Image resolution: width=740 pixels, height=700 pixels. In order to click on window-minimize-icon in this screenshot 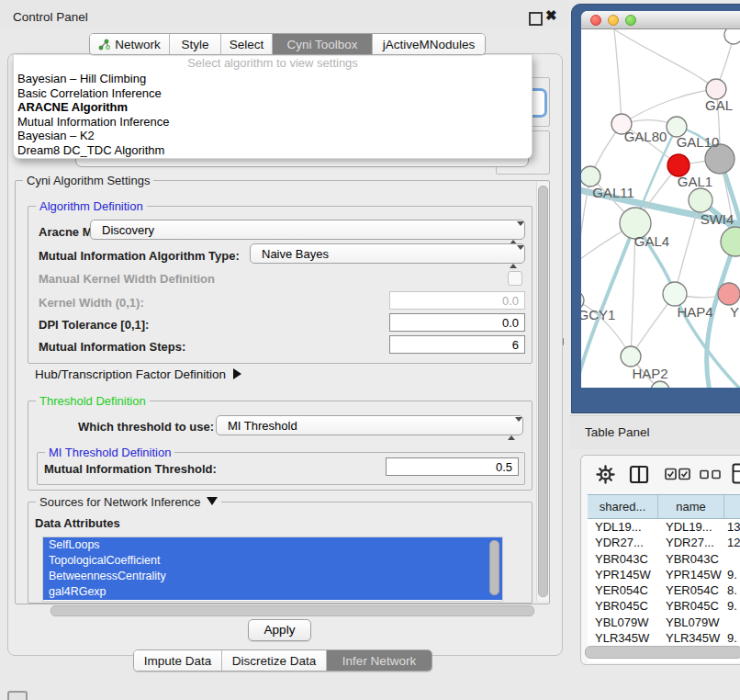, I will do `click(613, 20)`.